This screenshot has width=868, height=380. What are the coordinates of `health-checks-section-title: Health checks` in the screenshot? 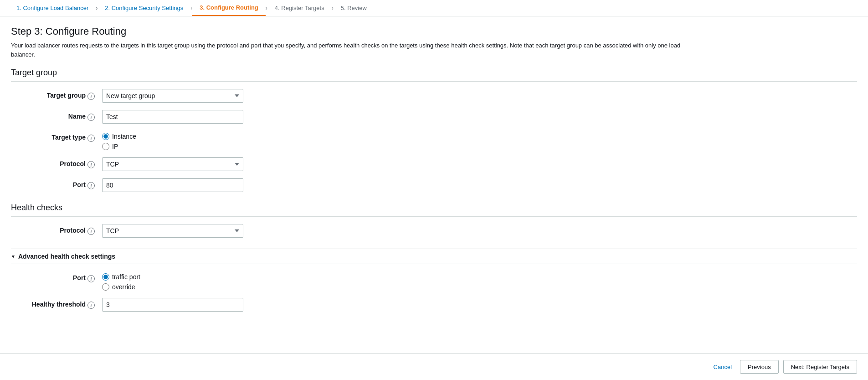 It's located at (434, 210).